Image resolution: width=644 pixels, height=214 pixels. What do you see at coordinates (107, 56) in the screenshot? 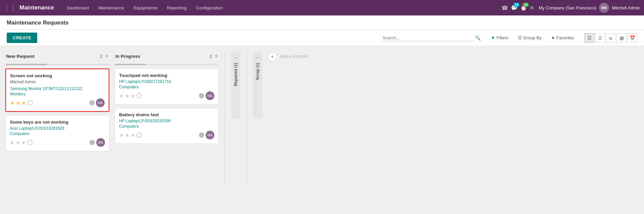
I see `add-new-request-button: +` at bounding box center [107, 56].